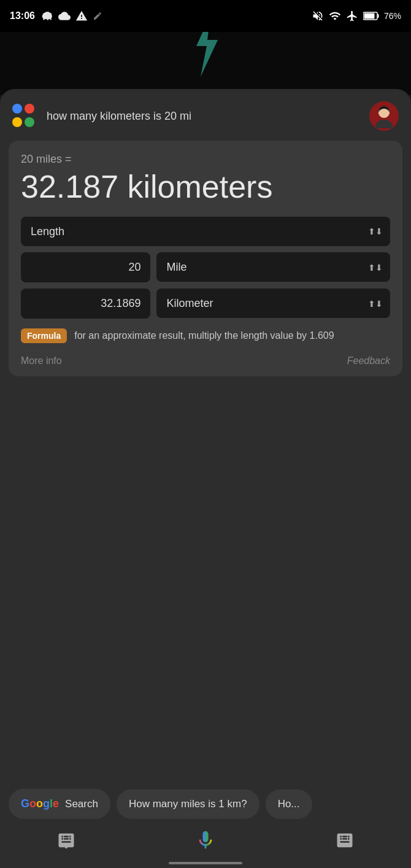 The image size is (411, 868). What do you see at coordinates (86, 268) in the screenshot?
I see `input-value-col` at bounding box center [86, 268].